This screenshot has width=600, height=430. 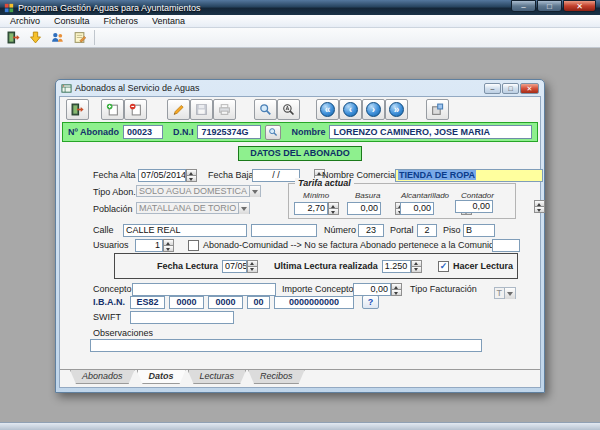 What do you see at coordinates (506, 246) in the screenshot?
I see `pertenece-field` at bounding box center [506, 246].